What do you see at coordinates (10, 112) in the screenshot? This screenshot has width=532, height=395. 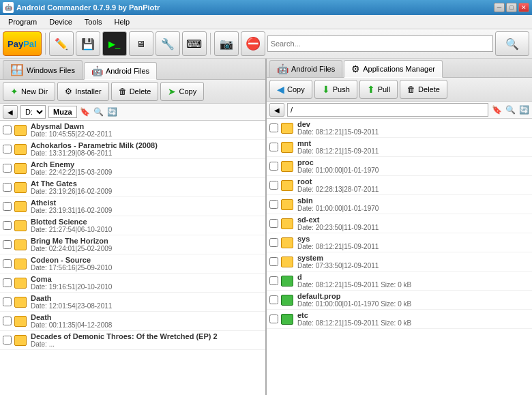 I see `left-back-button: ◀` at bounding box center [10, 112].